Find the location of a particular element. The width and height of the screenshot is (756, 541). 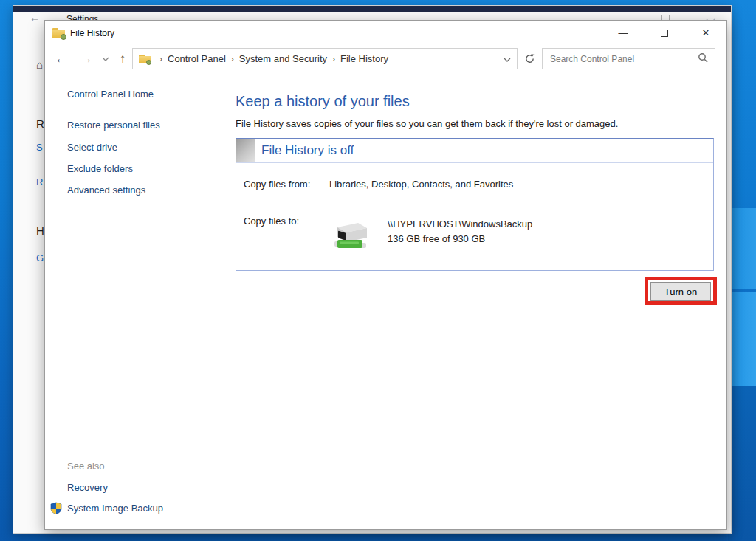

copy-from-label: Copy files from: is located at coordinates (277, 185).